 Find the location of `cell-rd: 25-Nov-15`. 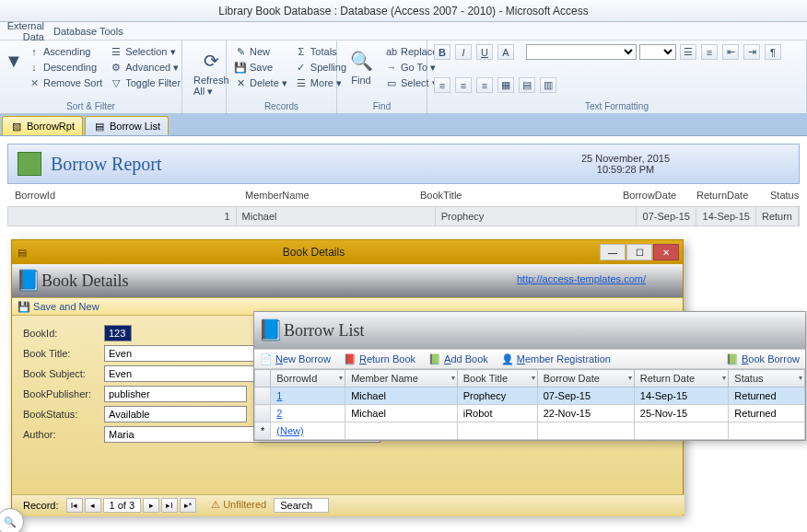

cell-rd: 25-Nov-15 is located at coordinates (682, 414).